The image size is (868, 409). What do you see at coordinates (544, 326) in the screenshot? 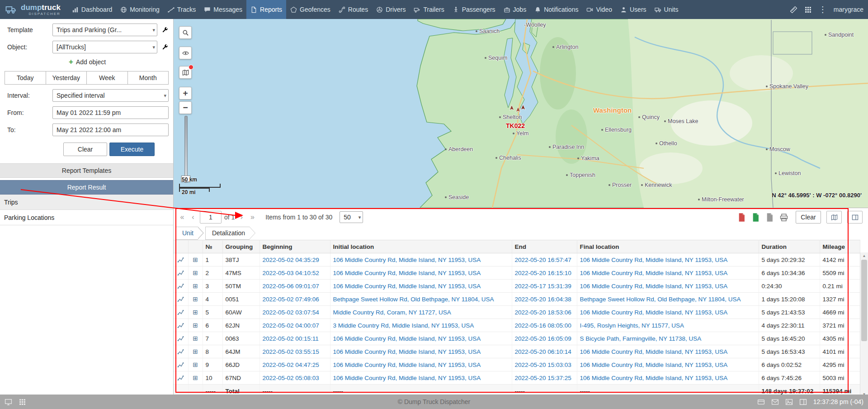
I see `cell-end: 2022-05-16 08:05:00` at bounding box center [544, 326].